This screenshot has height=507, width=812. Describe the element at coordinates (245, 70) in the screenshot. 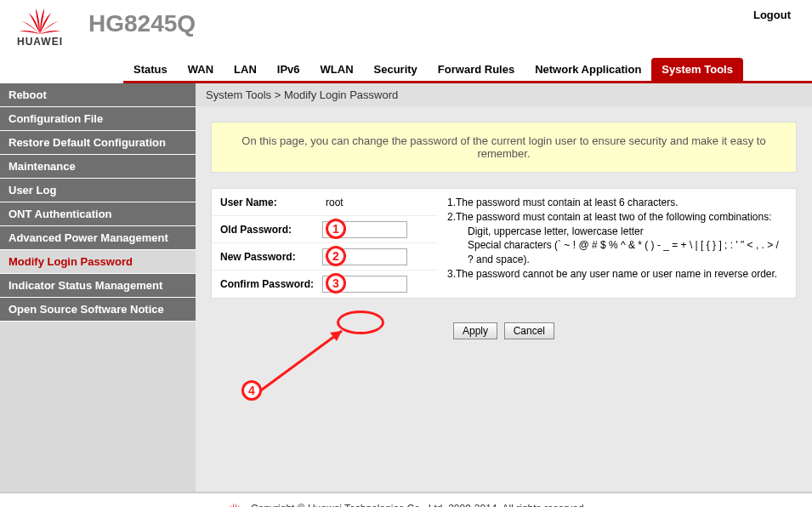

I see `tab-lan: LAN` at that location.